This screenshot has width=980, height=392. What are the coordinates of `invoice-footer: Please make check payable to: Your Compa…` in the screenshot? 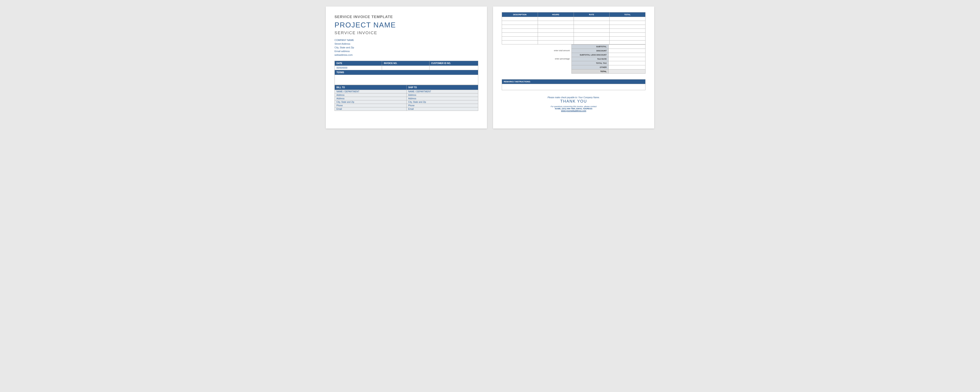 It's located at (574, 104).